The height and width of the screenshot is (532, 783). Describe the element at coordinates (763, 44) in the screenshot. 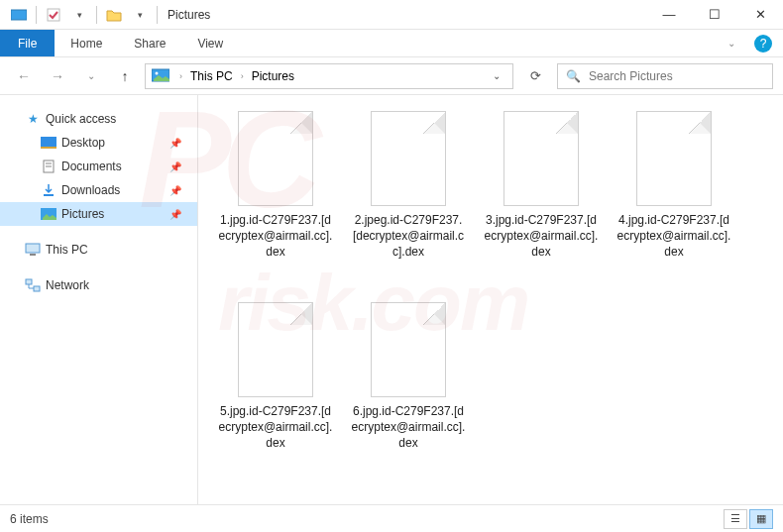

I see `help-button: ?` at that location.